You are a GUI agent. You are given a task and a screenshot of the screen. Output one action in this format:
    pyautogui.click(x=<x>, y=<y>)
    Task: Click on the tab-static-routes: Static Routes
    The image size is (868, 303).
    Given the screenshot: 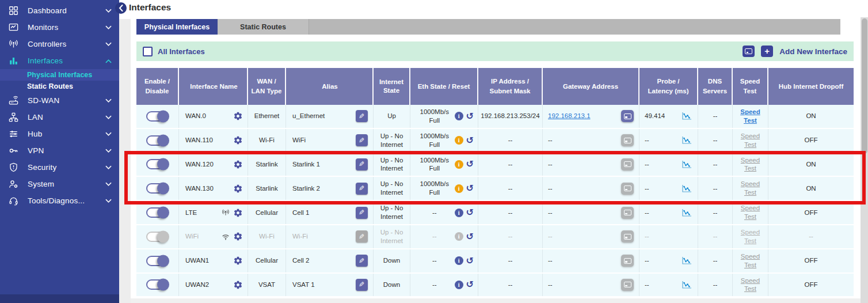 What is the action you would take?
    pyautogui.click(x=264, y=26)
    